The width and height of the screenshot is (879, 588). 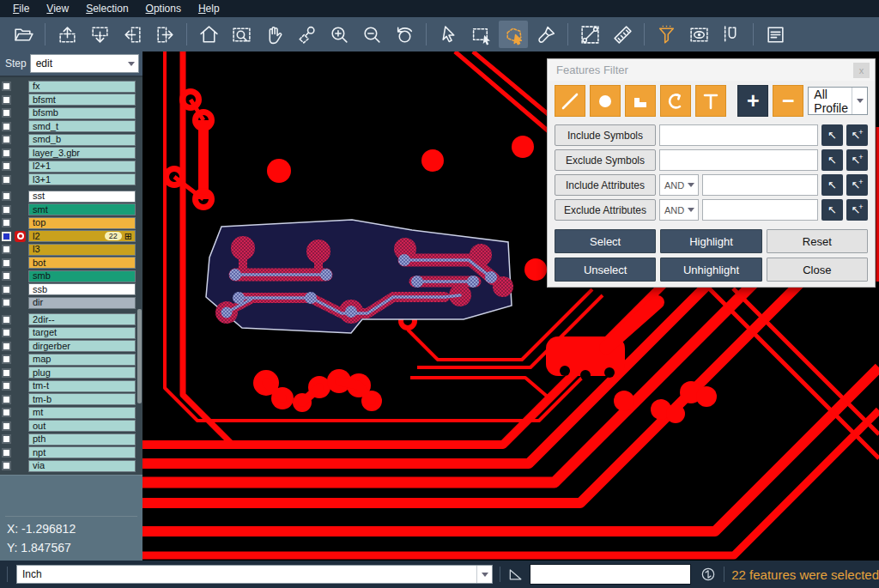 I want to click on menu-item: Selection, so click(x=106, y=9).